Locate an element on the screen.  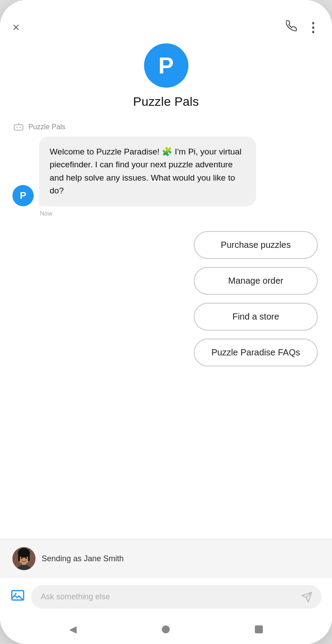
image-upload-button is located at coordinates (18, 597).